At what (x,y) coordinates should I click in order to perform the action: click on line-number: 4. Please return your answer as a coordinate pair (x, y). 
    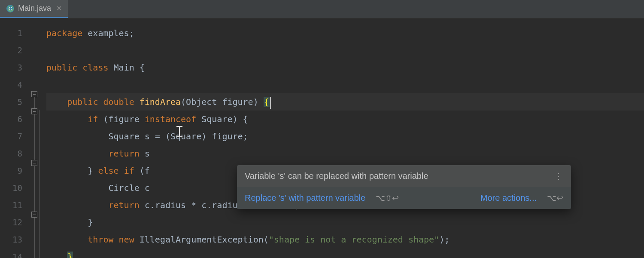
    Looking at the image, I should click on (15, 85).